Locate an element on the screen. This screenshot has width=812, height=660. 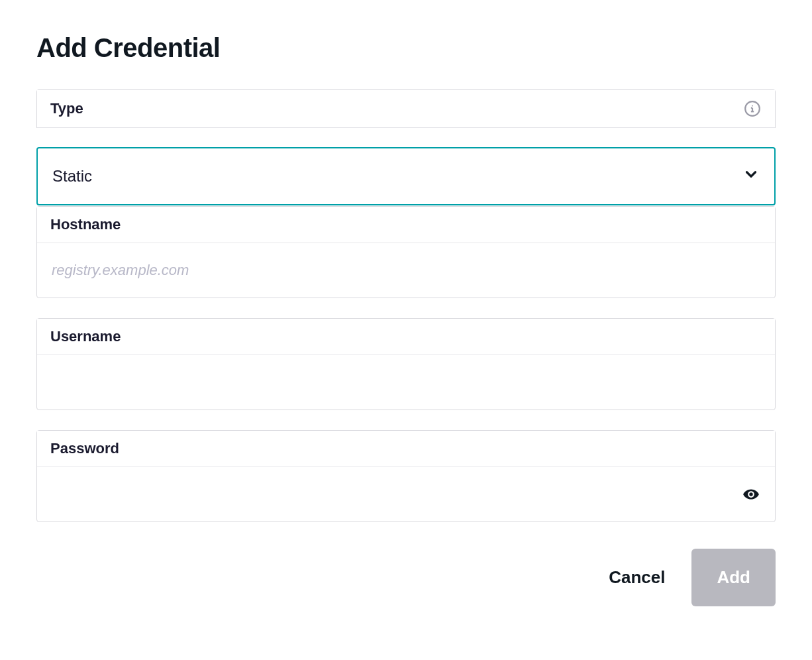
info-icon is located at coordinates (752, 109).